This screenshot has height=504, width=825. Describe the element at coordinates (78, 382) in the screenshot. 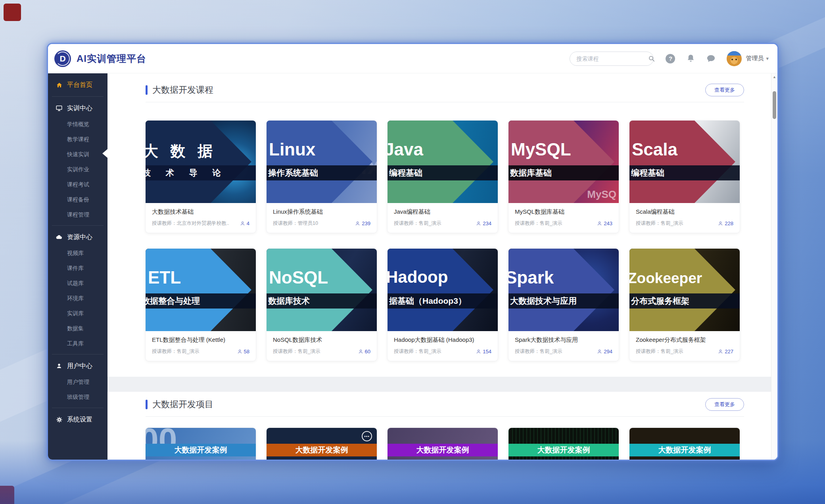

I see `sidebar-subitem: 用户管理` at that location.